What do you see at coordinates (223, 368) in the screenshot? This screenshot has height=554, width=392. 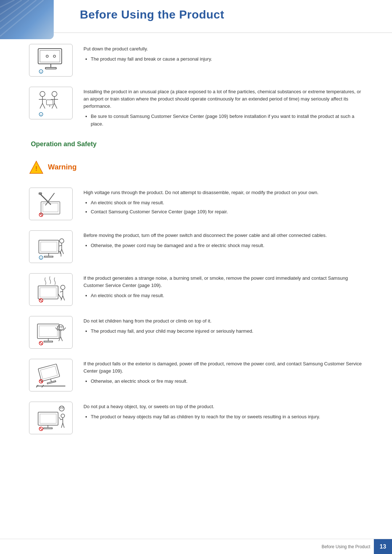 I see `warning-falls-main: If the product falls or the exterior is …` at bounding box center [223, 368].